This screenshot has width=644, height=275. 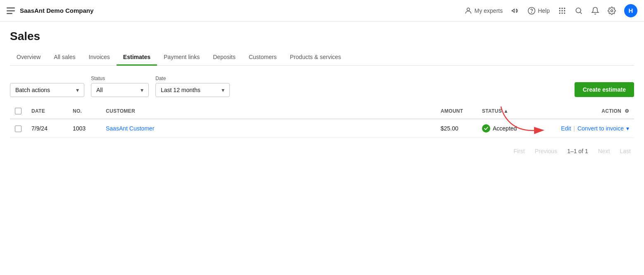 What do you see at coordinates (29, 58) in the screenshot?
I see `tab-overview: Overview` at bounding box center [29, 58].